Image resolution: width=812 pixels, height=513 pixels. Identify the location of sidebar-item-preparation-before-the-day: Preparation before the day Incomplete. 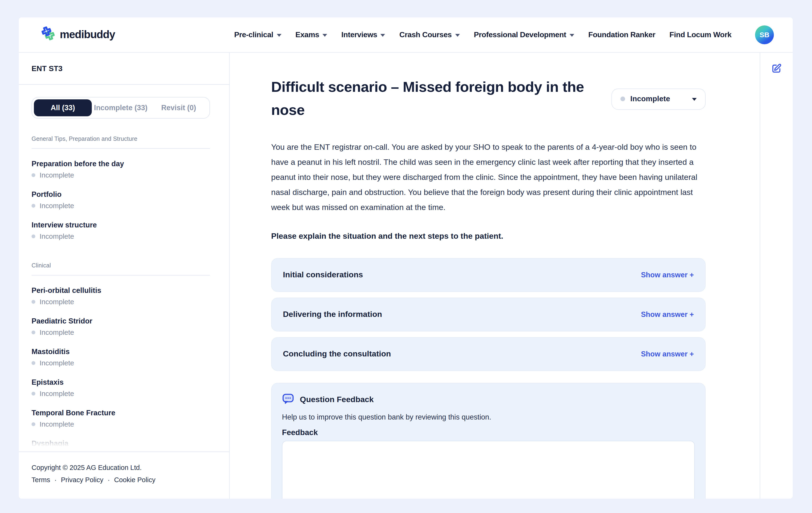
(121, 169).